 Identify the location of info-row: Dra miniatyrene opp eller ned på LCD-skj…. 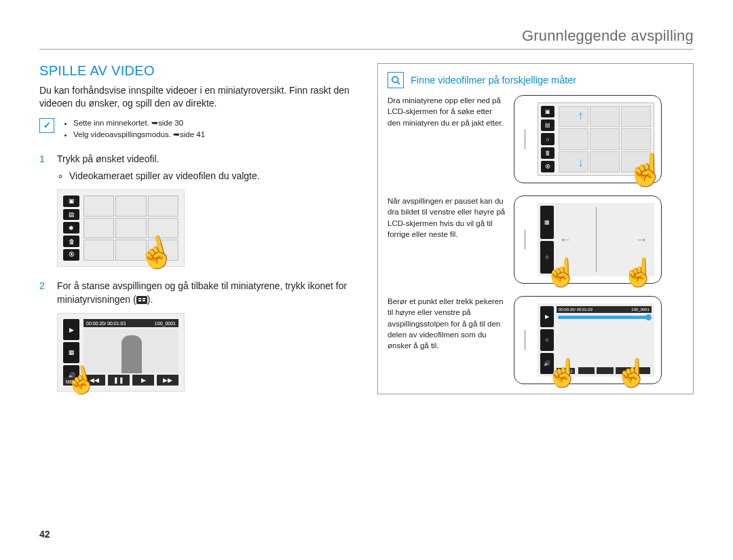
(535, 139).